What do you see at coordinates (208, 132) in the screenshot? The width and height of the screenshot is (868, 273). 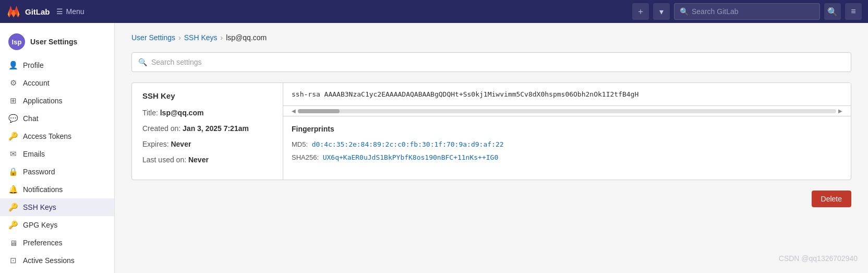 I see `ssh-key-info-panel: SSH Key Title: lsp@qq.com Created on: Ja…` at bounding box center [208, 132].